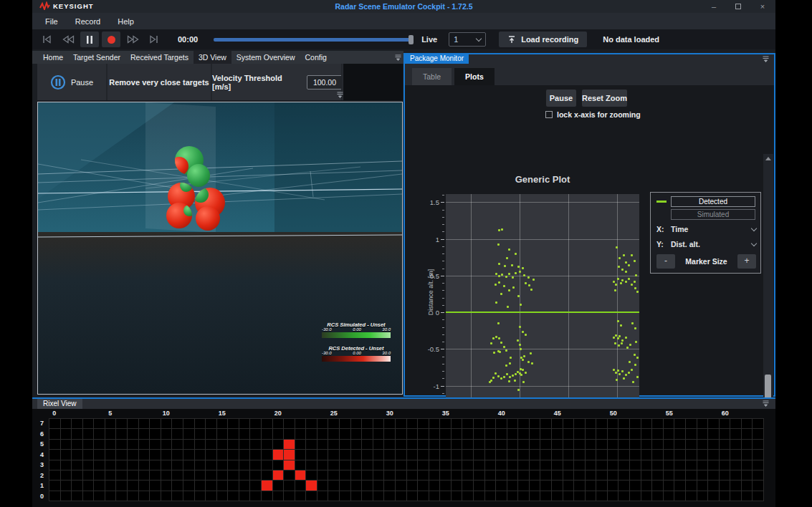 This screenshot has width=812, height=507. What do you see at coordinates (68, 39) in the screenshot?
I see `rewind-button` at bounding box center [68, 39].